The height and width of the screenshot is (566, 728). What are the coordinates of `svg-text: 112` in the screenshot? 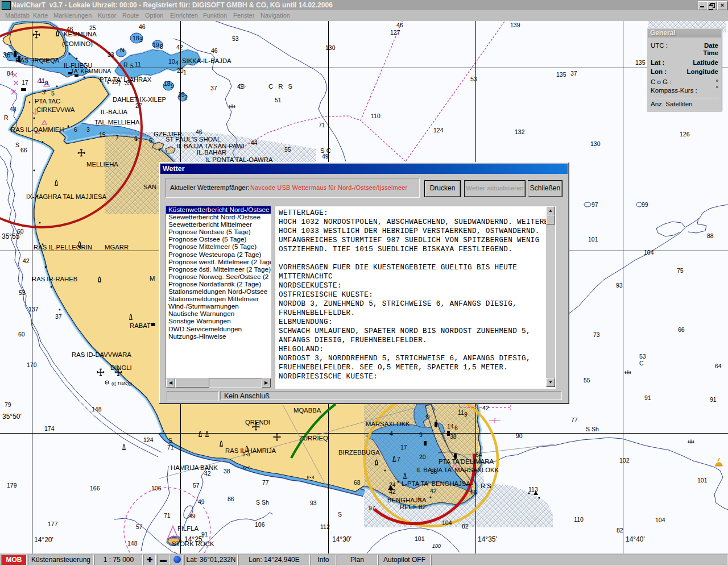 It's located at (325, 527).